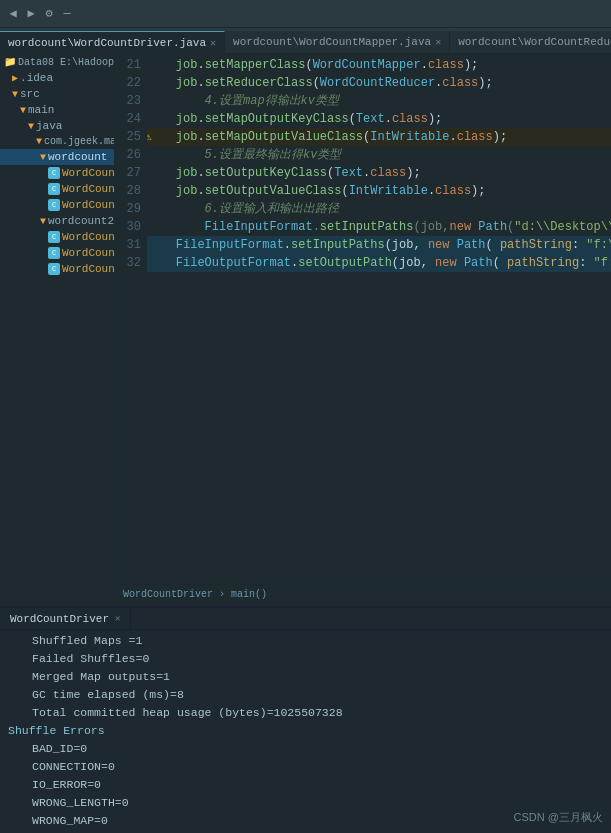 This screenshot has height=833, width=611. I want to click on minimize-icon: —, so click(67, 14).